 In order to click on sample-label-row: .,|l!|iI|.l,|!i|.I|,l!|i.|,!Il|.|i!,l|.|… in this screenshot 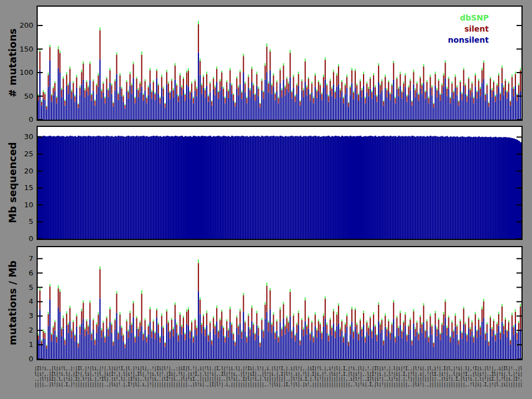, I will do `click(278, 380)`.